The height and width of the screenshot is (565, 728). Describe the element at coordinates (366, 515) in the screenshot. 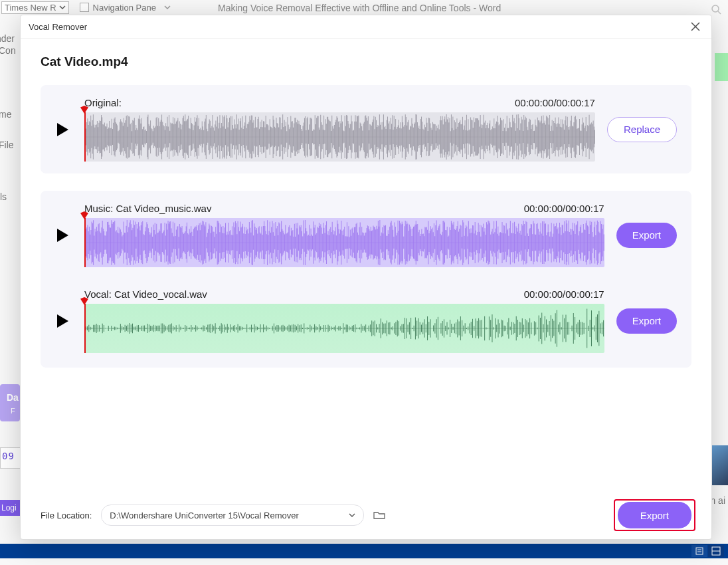

I see `dialog-footer: File Location: D:\Wondershare UniConvert…` at that location.